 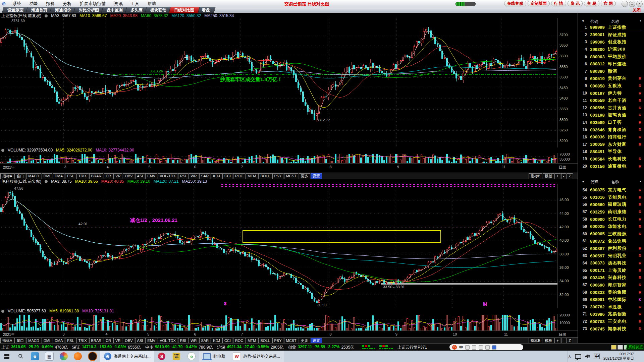 What do you see at coordinates (118, 341) in the screenshot?
I see `indicator-button-VR: VR` at bounding box center [118, 341].